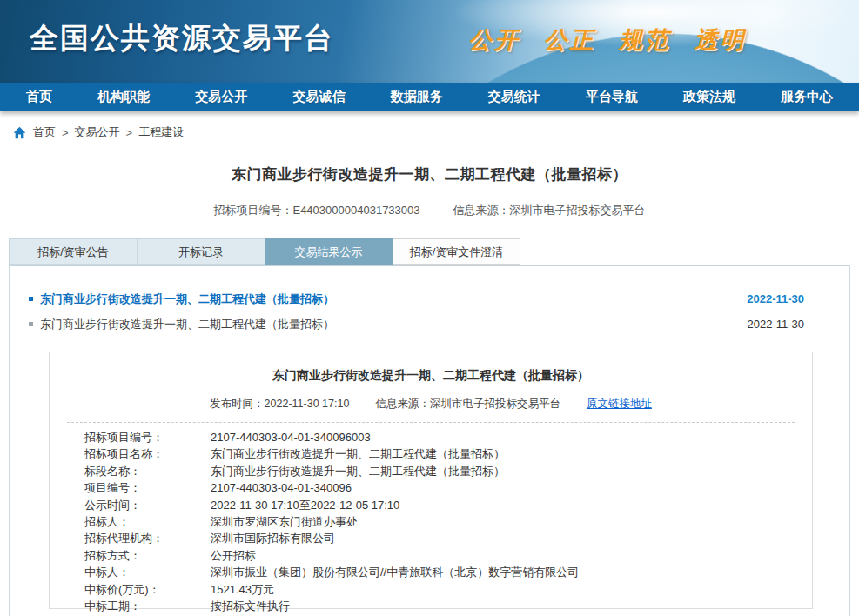 Image resolution: width=859 pixels, height=616 pixels. I want to click on field-row: 招标人：深圳市罗湖区东门街道办事处, so click(431, 522).